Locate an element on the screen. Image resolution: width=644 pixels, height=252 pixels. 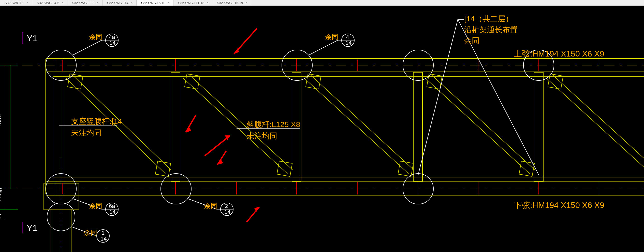
label-c14-3: 余同 is located at coordinates (472, 41).